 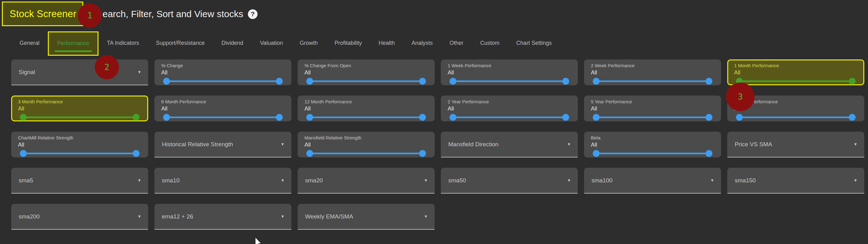 I want to click on filter-chartmill-relative-strength: ChartMill Relative Strength All, so click(x=80, y=144).